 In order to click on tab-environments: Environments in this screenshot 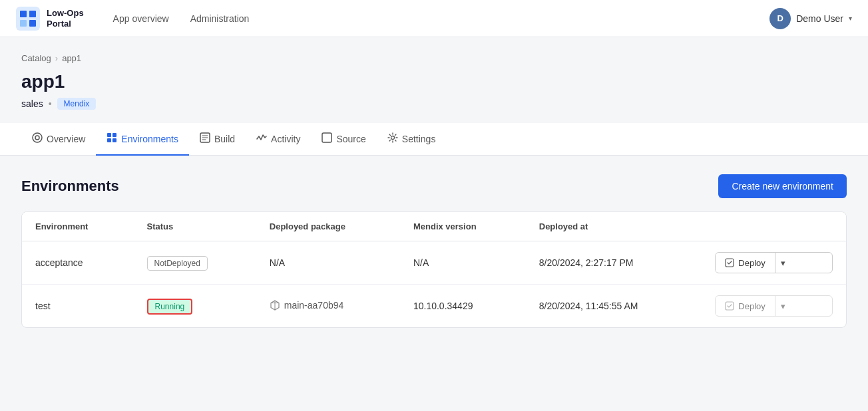, I will do `click(142, 140)`.